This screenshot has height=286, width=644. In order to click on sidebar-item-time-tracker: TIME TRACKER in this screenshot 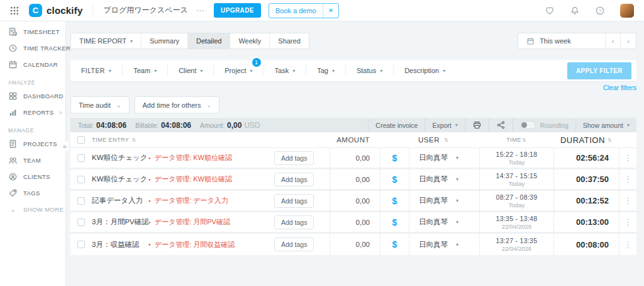, I will do `click(33, 48)`.